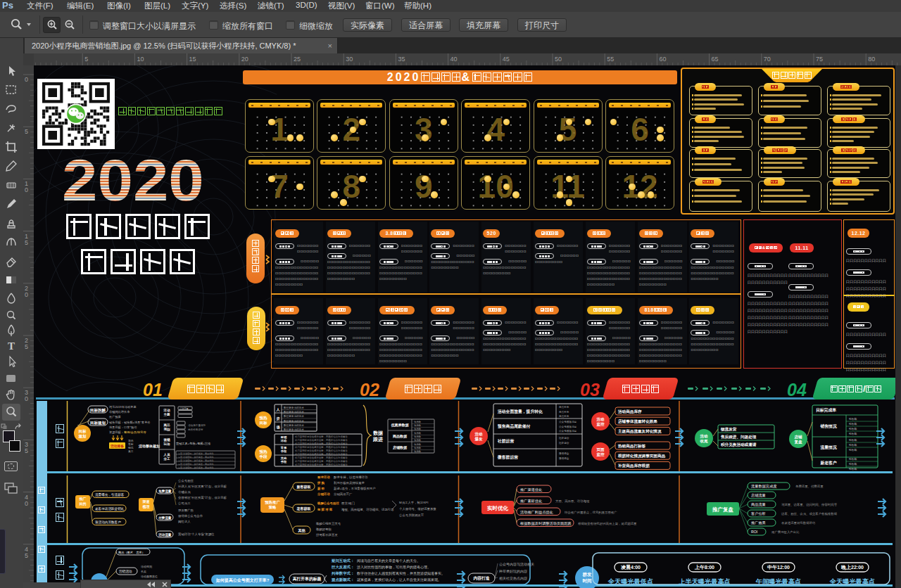 This screenshot has height=588, width=901. I want to click on svg-text: 优惠券数据, so click(400, 425).